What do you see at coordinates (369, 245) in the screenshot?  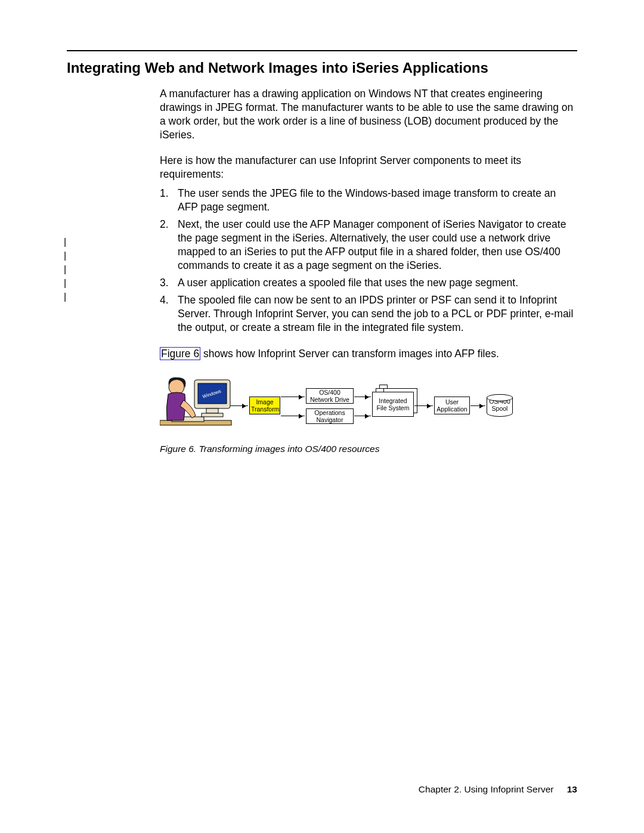 I see `step-item: Next, the user could use the AFP Manager…` at bounding box center [369, 245].